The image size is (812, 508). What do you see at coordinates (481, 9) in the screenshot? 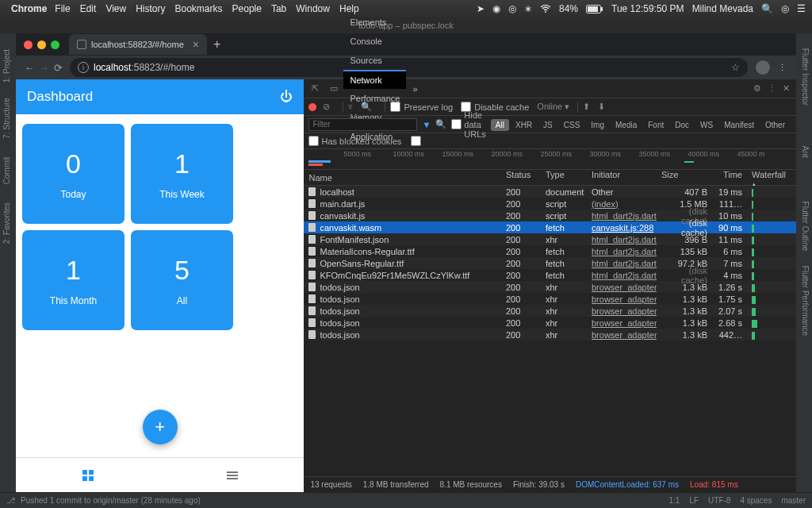
I see `location-icon: ➤` at bounding box center [481, 9].